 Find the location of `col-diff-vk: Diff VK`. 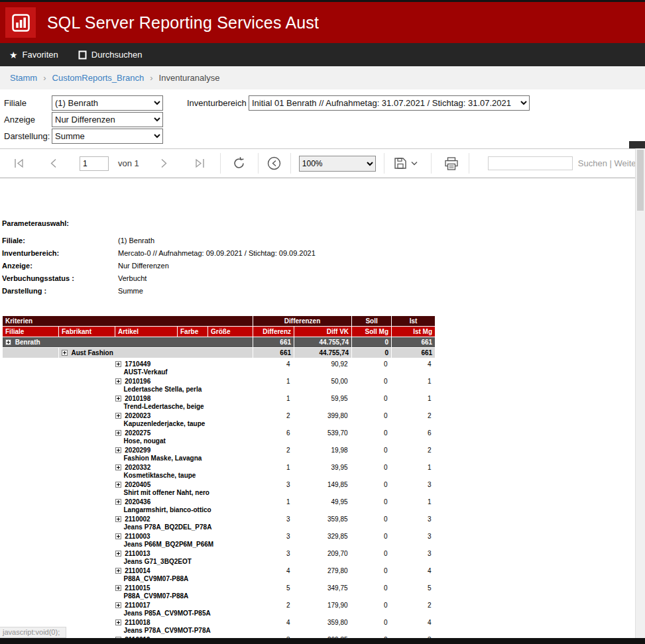

col-diff-vk: Diff VK is located at coordinates (323, 332).